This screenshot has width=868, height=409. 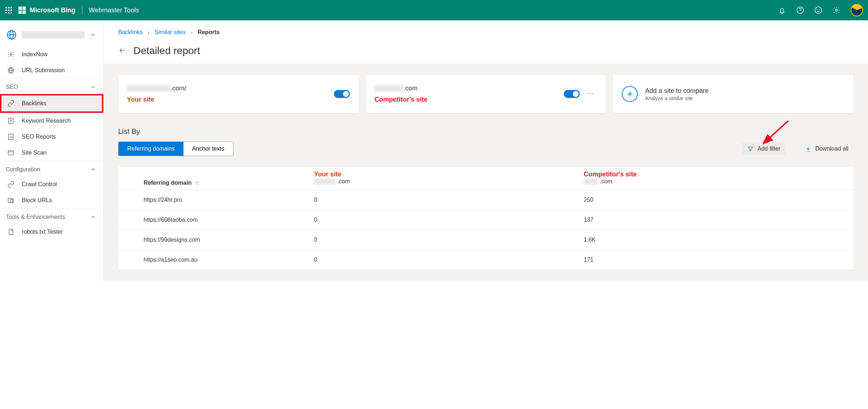 I want to click on sidebar-item-label: Backlinks, so click(x=34, y=103).